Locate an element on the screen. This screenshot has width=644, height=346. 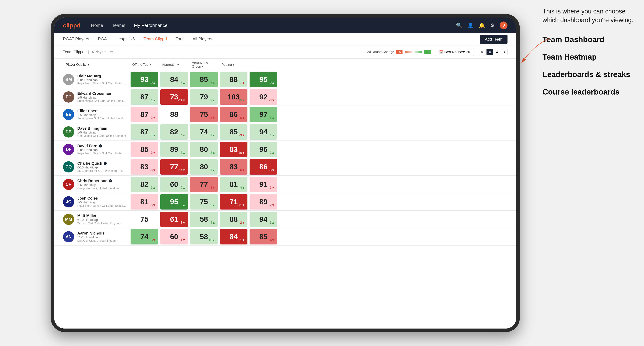
table-row: BMBlair McHargPlus HandicapRoyal North D… is located at coordinates (285, 80).